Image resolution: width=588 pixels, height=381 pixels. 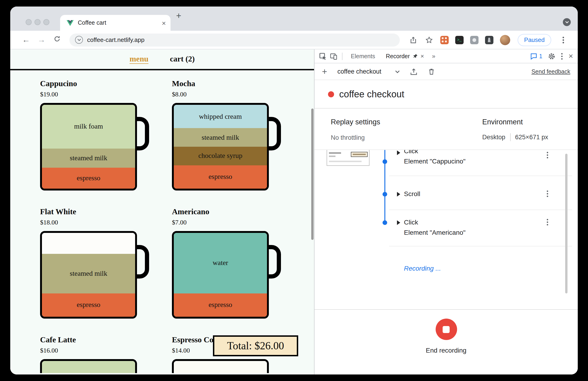 I want to click on cup-mocha: whipped cream steamed milk chocolate syr…, so click(x=220, y=147).